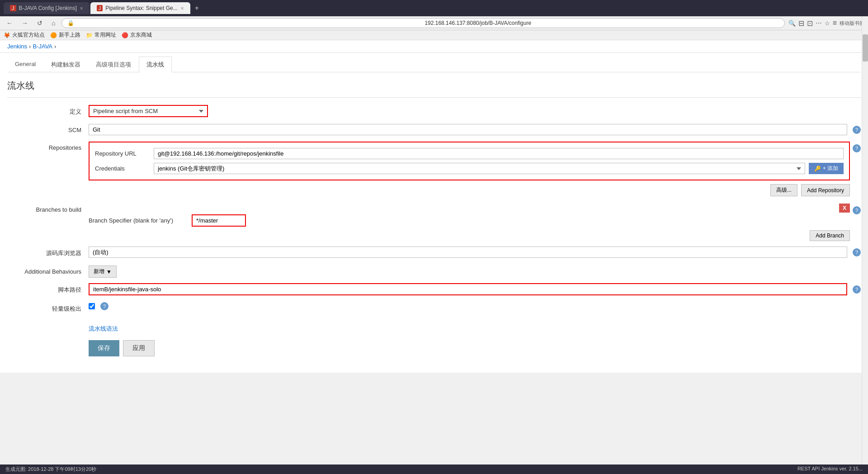 This screenshot has width=868, height=474. I want to click on bookmark-firefox: 🦊 火狐官方站点, so click(24, 35).